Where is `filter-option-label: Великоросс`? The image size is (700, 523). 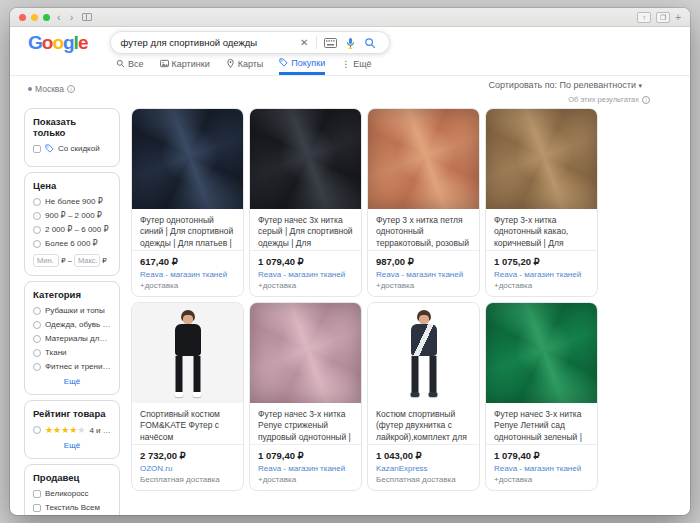
filter-option-label: Великоросс is located at coordinates (67, 494).